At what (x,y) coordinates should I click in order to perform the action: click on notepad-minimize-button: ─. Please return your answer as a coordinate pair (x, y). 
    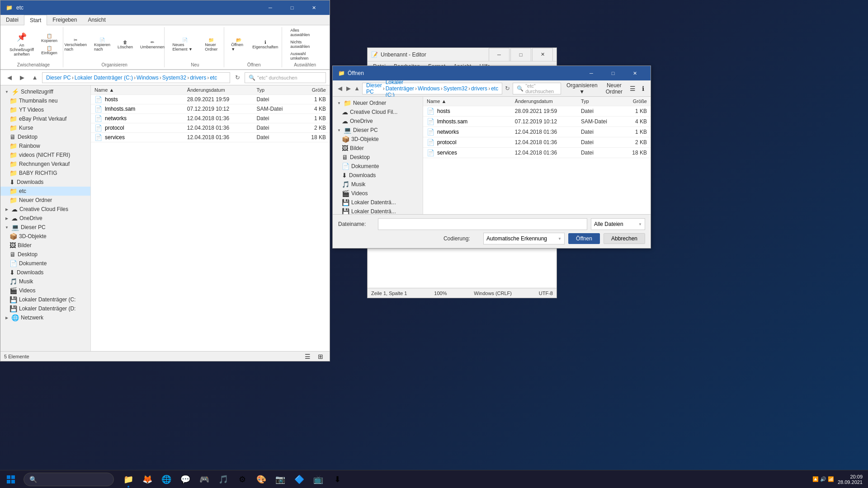
    Looking at the image, I should click on (499, 55).